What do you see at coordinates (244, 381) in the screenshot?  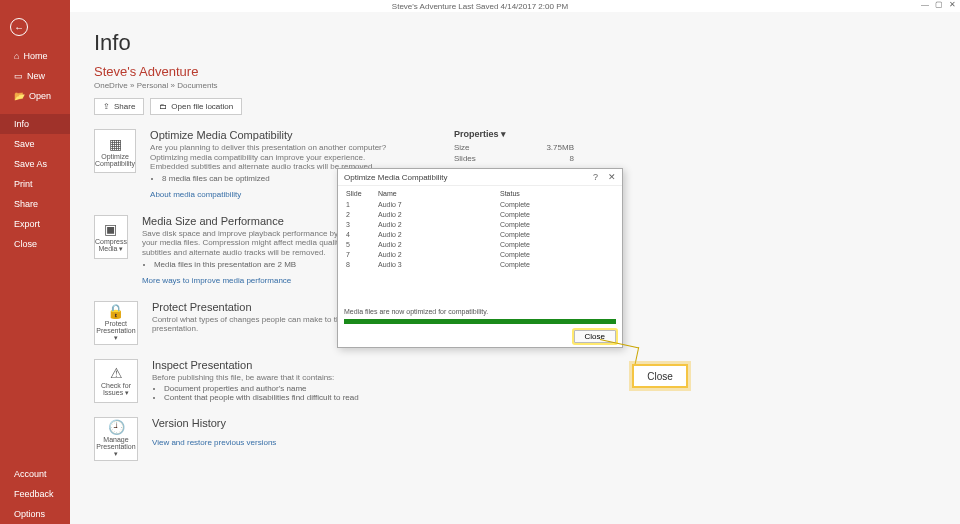 I see `block-inspect: ⚠Check for Issues ▾ Inspect Presentation…` at bounding box center [244, 381].